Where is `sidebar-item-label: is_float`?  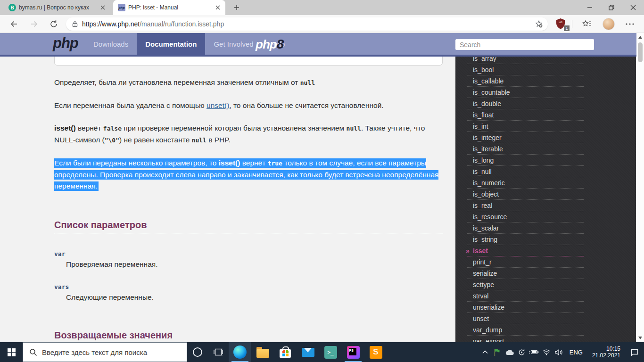 sidebar-item-label: is_float is located at coordinates (483, 115).